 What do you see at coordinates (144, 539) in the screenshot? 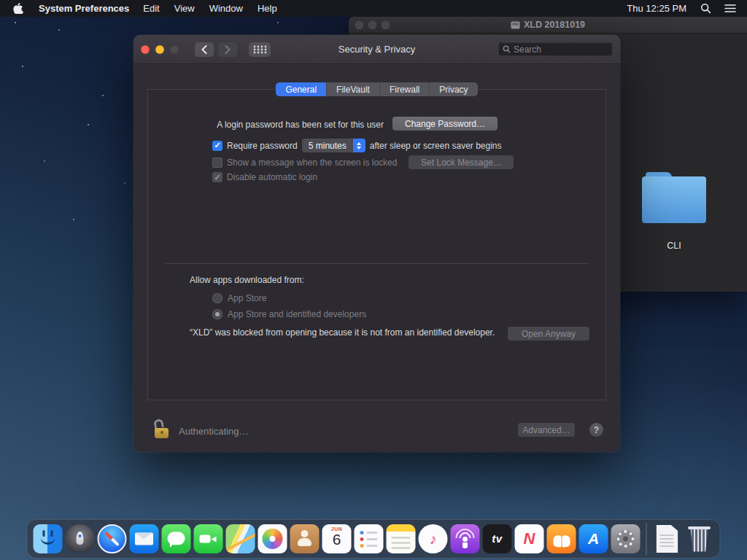
I see `dock-item-mail` at bounding box center [144, 539].